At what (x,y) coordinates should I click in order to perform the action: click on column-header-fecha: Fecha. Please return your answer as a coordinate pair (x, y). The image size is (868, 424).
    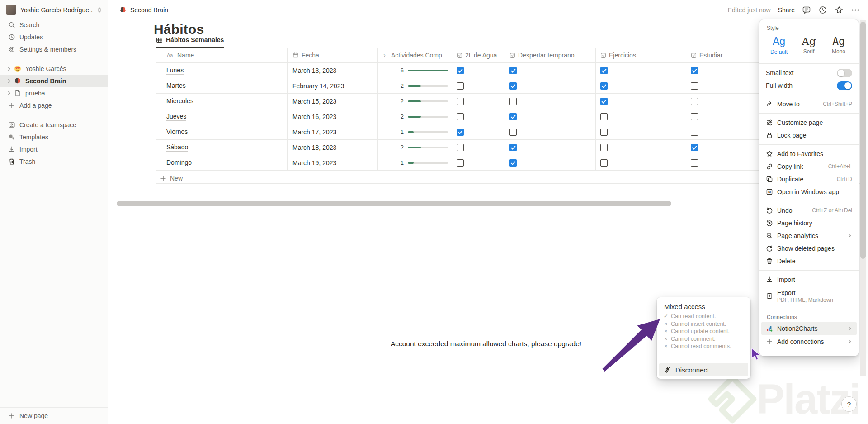
    Looking at the image, I should click on (333, 55).